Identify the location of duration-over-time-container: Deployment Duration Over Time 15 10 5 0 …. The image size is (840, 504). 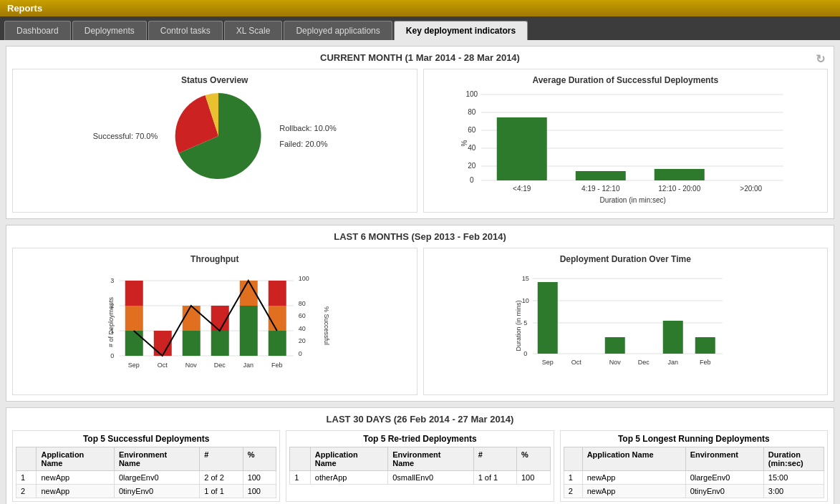
(626, 321).